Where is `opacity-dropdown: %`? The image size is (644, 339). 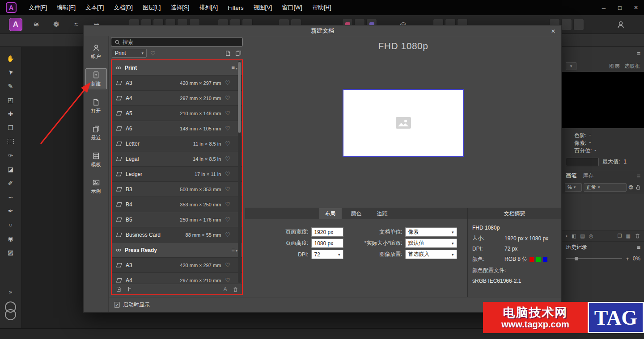 opacity-dropdown: % is located at coordinates (573, 188).